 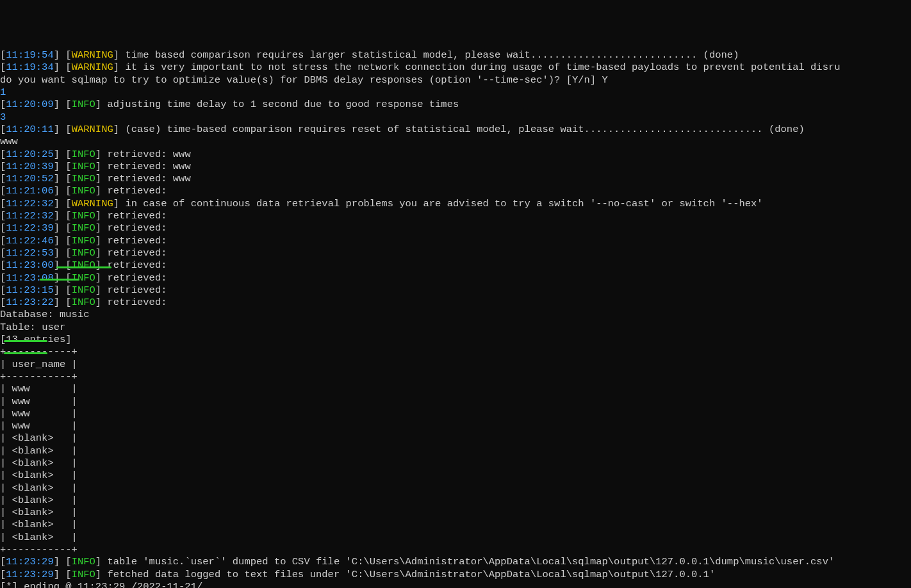 I want to click on log-line: [11:20:11] [WARNING] (case) time-based c…, so click(x=456, y=129).